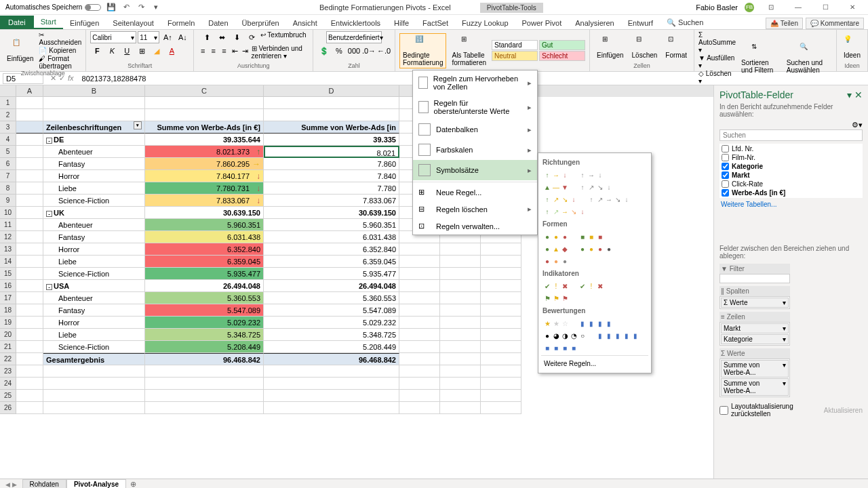 The image size is (868, 488). I want to click on row-header-16: 16, so click(8, 286).